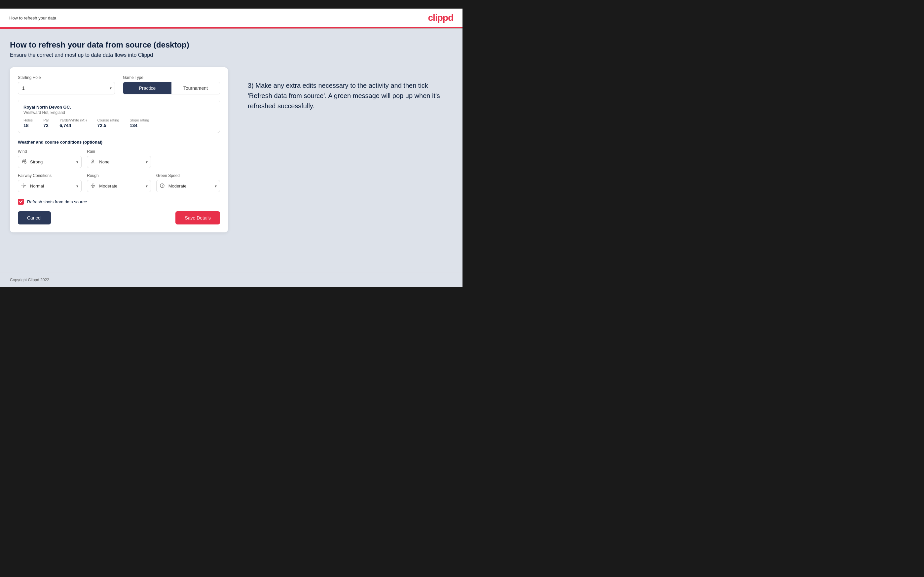 The image size is (924, 577). Describe the element at coordinates (119, 182) in the screenshot. I see `rough-group: Rough Moderate Short Normal Lo` at that location.